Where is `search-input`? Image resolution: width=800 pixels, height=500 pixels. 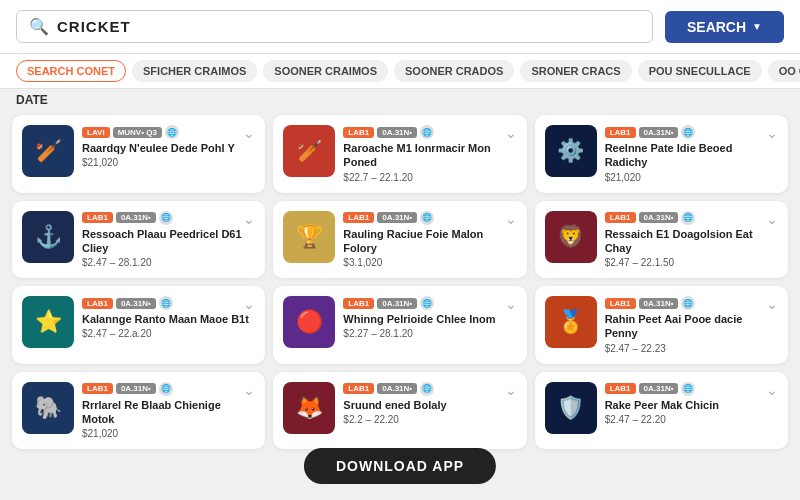 search-input is located at coordinates (348, 26).